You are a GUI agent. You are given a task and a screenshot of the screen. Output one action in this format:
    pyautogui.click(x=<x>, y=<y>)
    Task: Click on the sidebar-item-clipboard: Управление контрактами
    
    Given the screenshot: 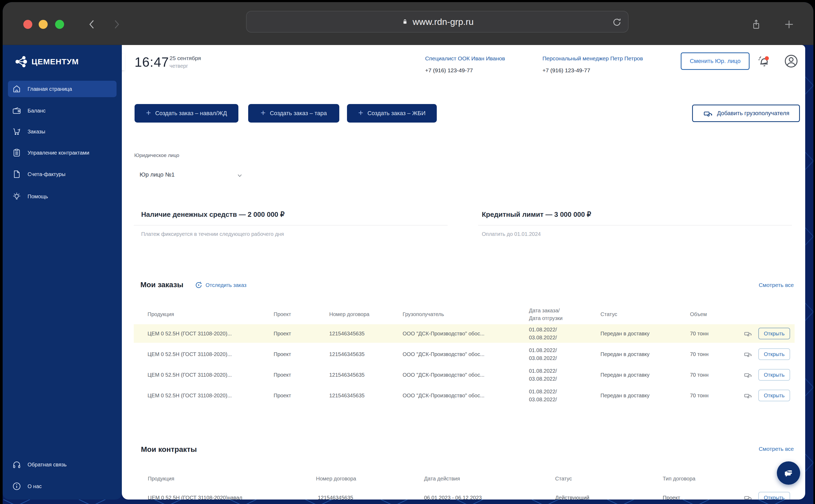 What is the action you would take?
    pyautogui.click(x=62, y=153)
    